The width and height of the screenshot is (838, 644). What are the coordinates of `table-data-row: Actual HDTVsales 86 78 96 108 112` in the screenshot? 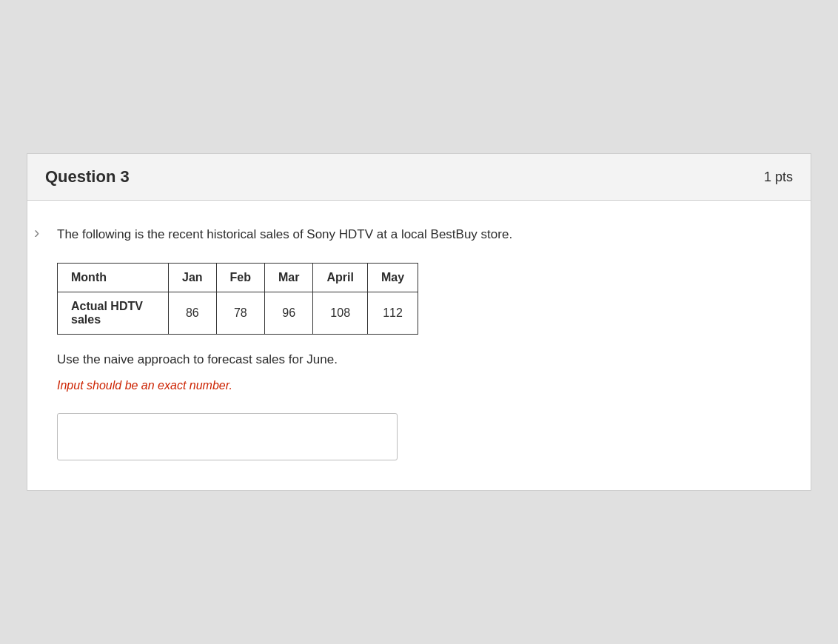 It's located at (238, 312).